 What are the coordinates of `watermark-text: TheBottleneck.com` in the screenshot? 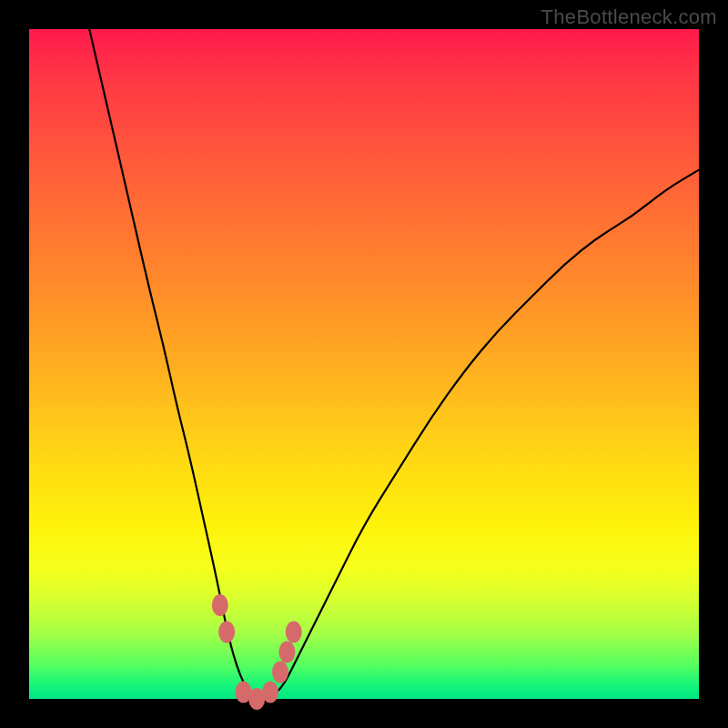 It's located at (630, 17).